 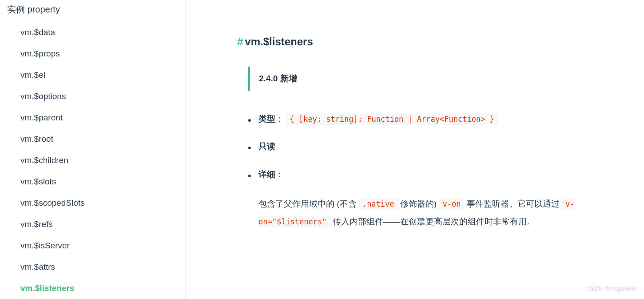 I want to click on detail-row: 详细： 包含了父作用域中的 (不含 .native 修饰器的) v-on 事件监…, so click(x=446, y=199).